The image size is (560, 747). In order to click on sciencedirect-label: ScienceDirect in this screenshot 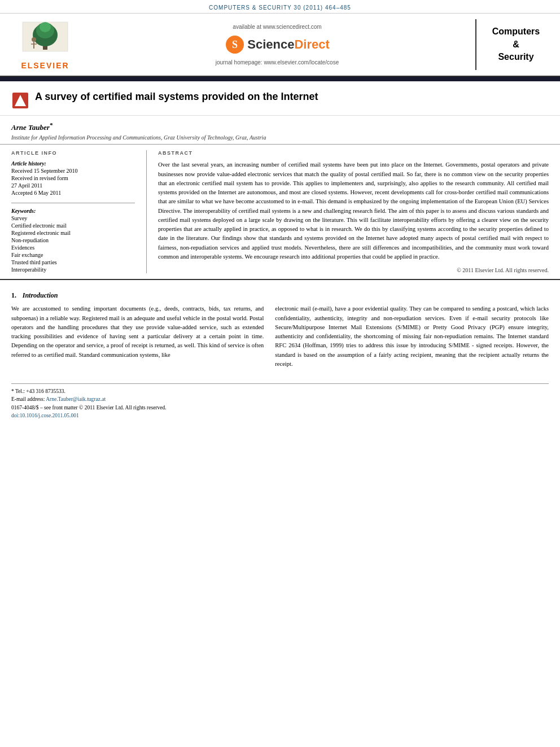, I will do `click(288, 45)`.